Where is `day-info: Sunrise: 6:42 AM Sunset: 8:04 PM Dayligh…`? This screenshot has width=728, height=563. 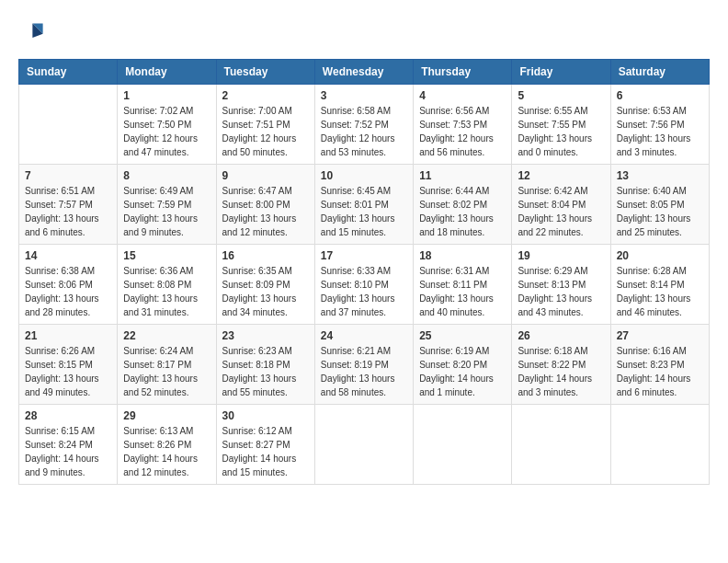 day-info: Sunrise: 6:42 AM Sunset: 8:04 PM Dayligh… is located at coordinates (561, 212).